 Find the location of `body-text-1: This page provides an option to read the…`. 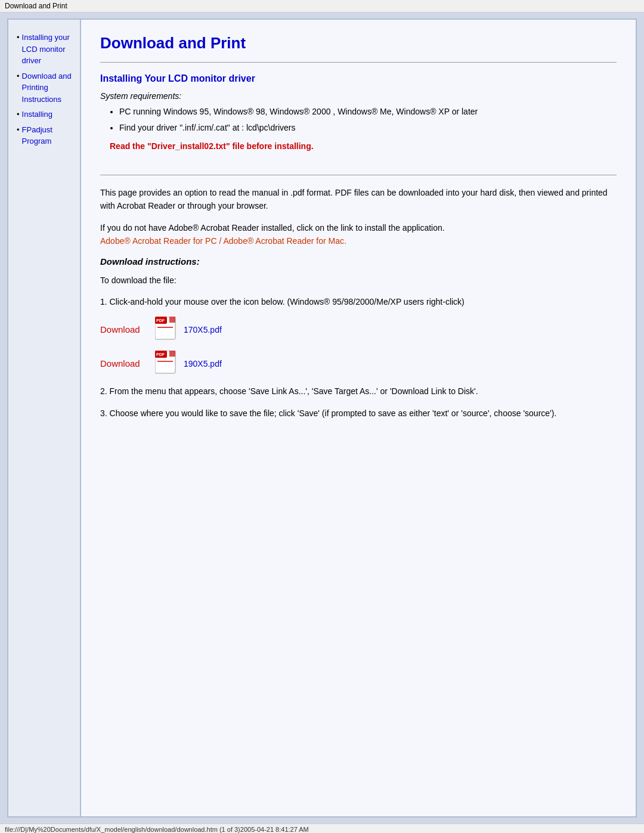

body-text-1: This page provides an option to read the… is located at coordinates (358, 199).